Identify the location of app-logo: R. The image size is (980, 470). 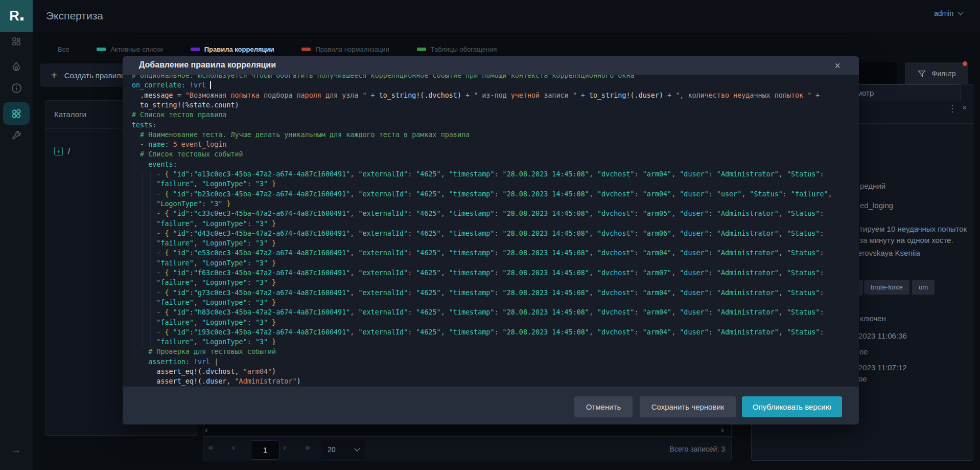
(16, 16).